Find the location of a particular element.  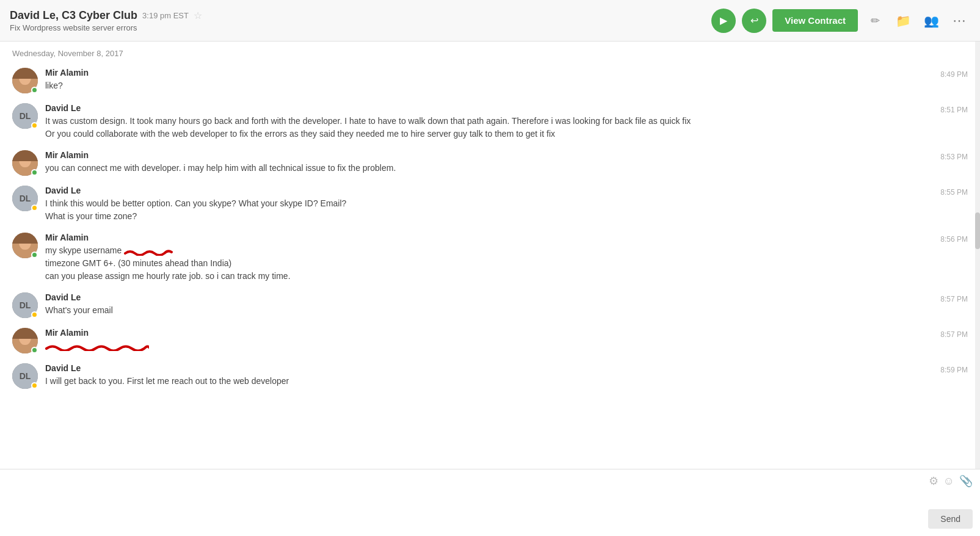

message-text: like? is located at coordinates (507, 85).